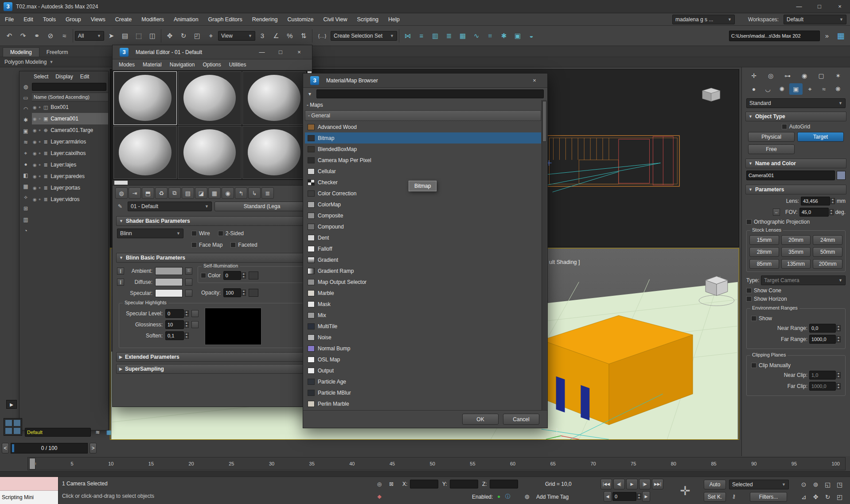 The height and width of the screenshot is (504, 850). Describe the element at coordinates (658, 484) in the screenshot. I see `playback-button: ▶▶|` at that location.